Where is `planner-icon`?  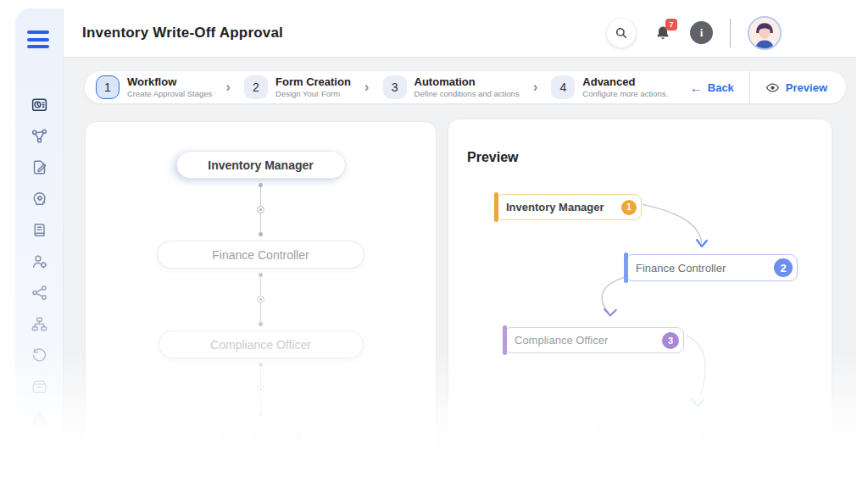
planner-icon is located at coordinates (39, 105).